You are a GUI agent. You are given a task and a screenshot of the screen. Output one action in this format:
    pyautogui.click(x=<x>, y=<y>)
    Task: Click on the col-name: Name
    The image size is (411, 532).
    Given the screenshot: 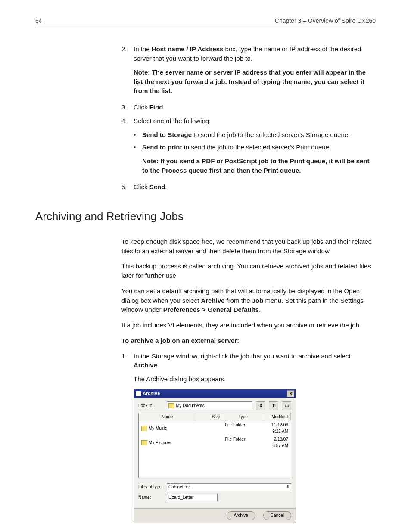 What is the action you would take?
    pyautogui.click(x=167, y=417)
    